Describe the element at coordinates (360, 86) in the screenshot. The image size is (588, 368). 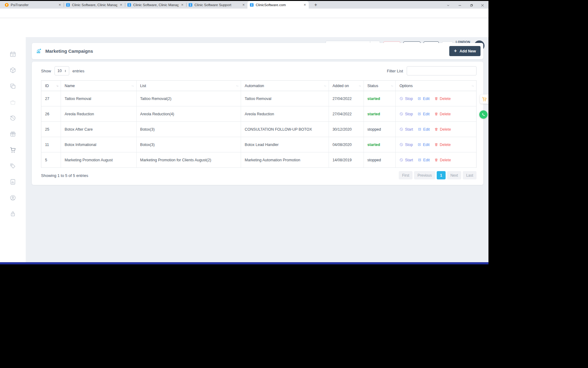
I see `sort-icon: ↑↓` at that location.